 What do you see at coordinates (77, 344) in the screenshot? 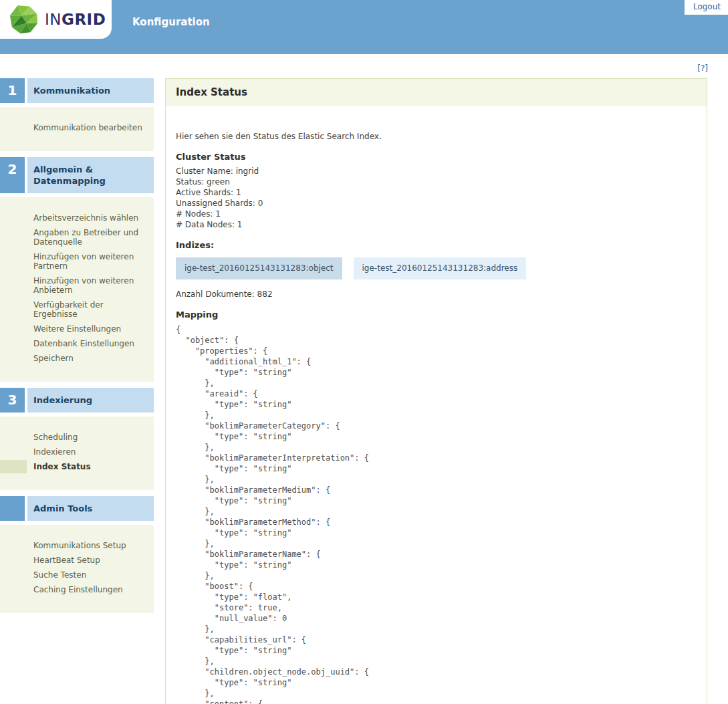
I see `sidebar-item-datenbank-einstellungen: Datenbank Einstellungen` at bounding box center [77, 344].